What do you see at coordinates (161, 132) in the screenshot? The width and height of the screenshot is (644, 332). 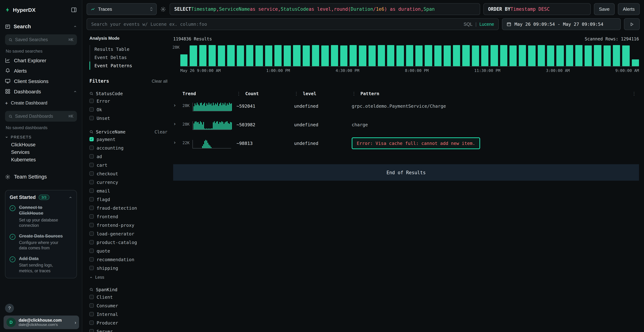 I see `clear-facet-link: Clear` at bounding box center [161, 132].